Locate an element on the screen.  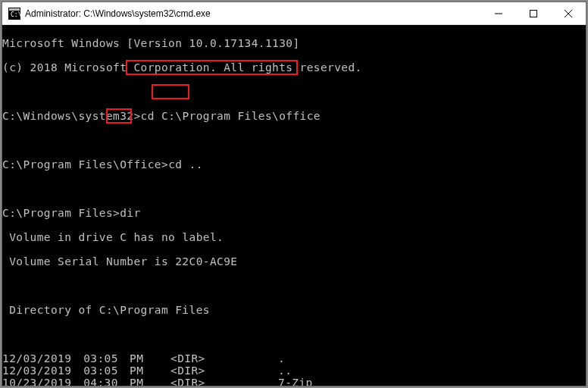
maximize-button is located at coordinates (533, 14).